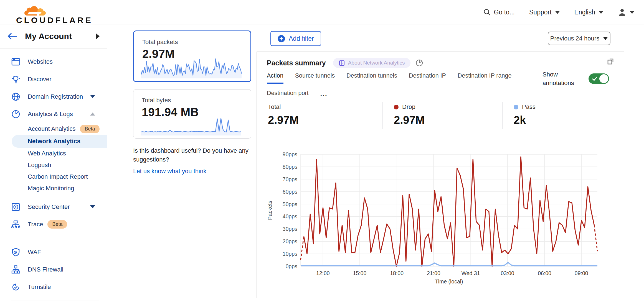 Image resolution: width=644 pixels, height=302 pixels. I want to click on stat-value: 2k, so click(569, 120).